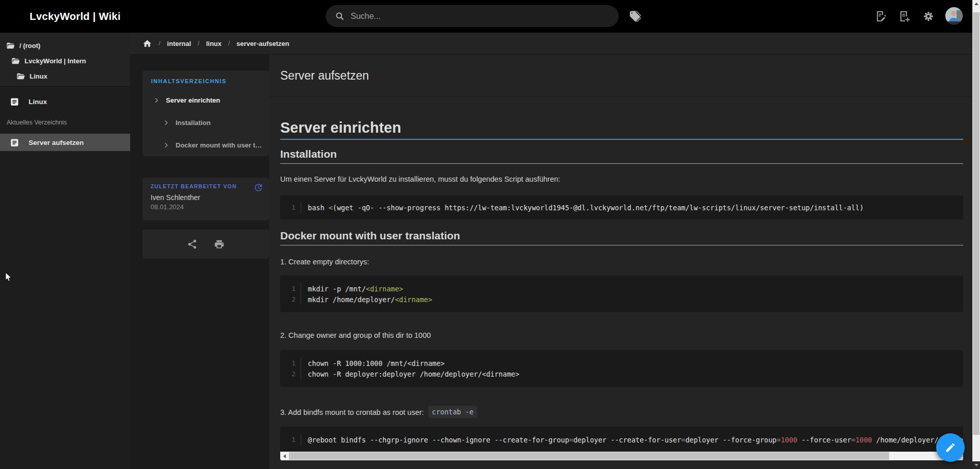 This screenshot has height=469, width=980. I want to click on search-input, so click(485, 16).